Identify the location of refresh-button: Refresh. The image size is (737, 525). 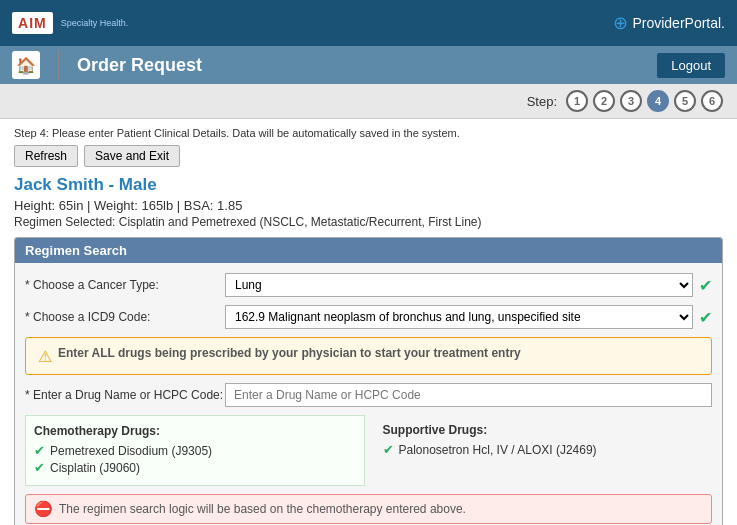
(46, 156).